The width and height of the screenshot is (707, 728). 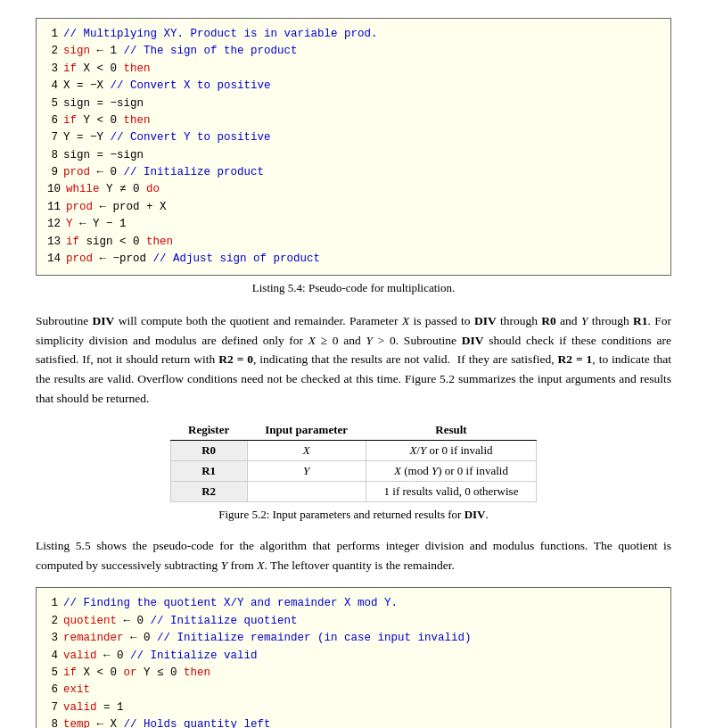 What do you see at coordinates (363, 225) in the screenshot?
I see `line-content: Y ← Y − 1` at bounding box center [363, 225].